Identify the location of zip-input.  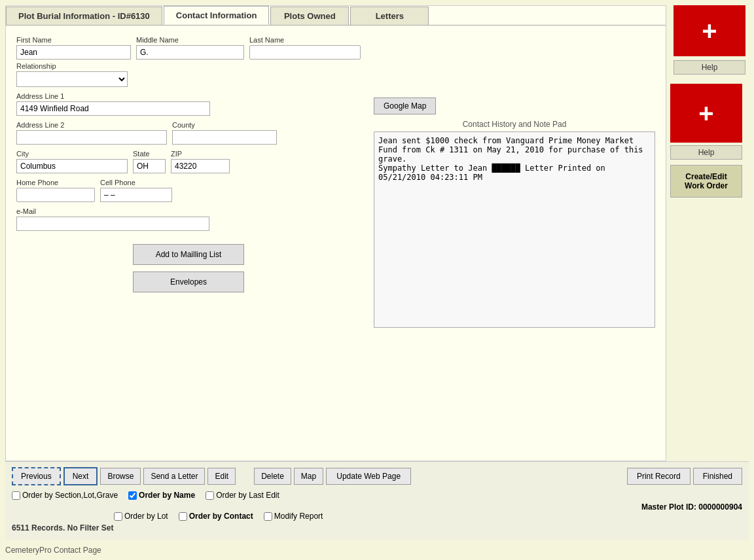
(200, 166).